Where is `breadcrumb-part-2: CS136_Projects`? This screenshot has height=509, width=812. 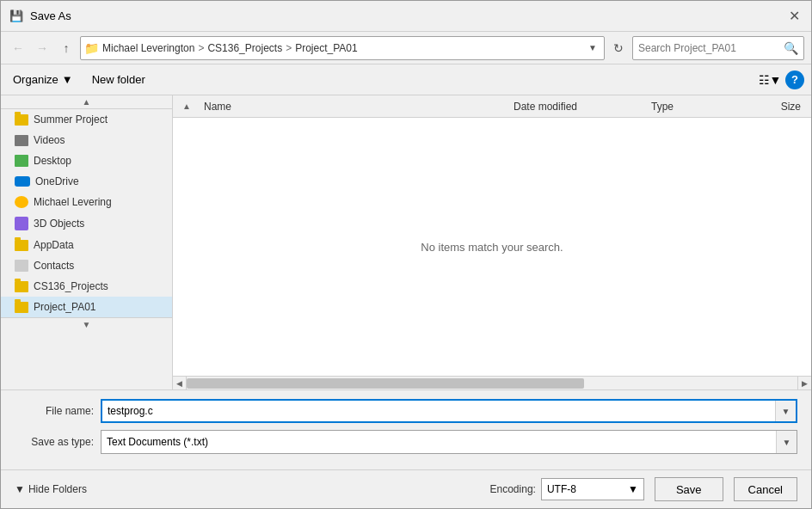 breadcrumb-part-2: CS136_Projects is located at coordinates (244, 48).